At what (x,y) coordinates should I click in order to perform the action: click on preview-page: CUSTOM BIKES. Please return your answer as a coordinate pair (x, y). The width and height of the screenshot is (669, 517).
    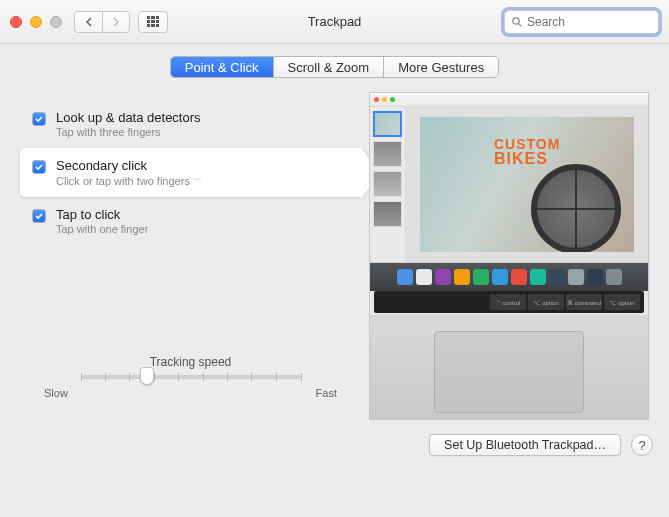
    Looking at the image, I should click on (527, 184).